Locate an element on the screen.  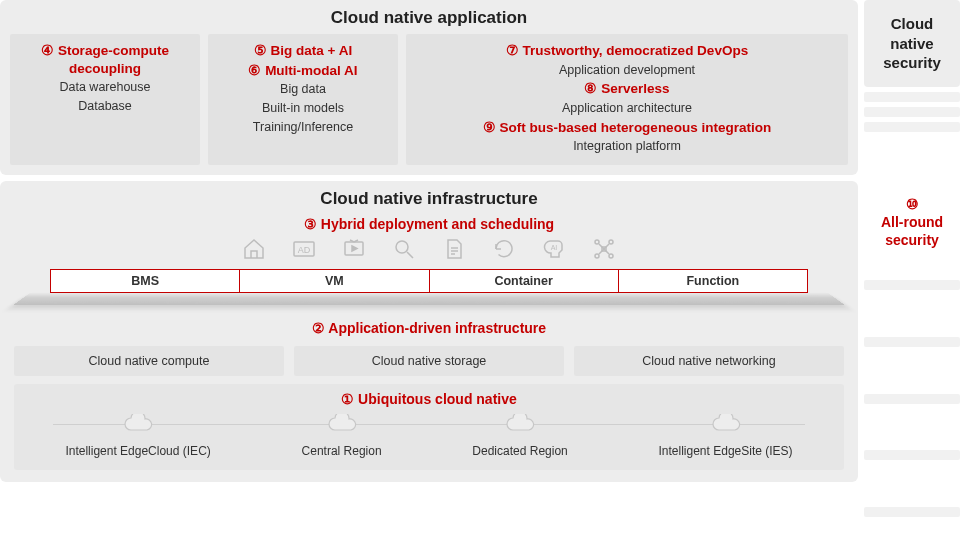
sub-bigdata: Big data is located at coordinates (303, 90).